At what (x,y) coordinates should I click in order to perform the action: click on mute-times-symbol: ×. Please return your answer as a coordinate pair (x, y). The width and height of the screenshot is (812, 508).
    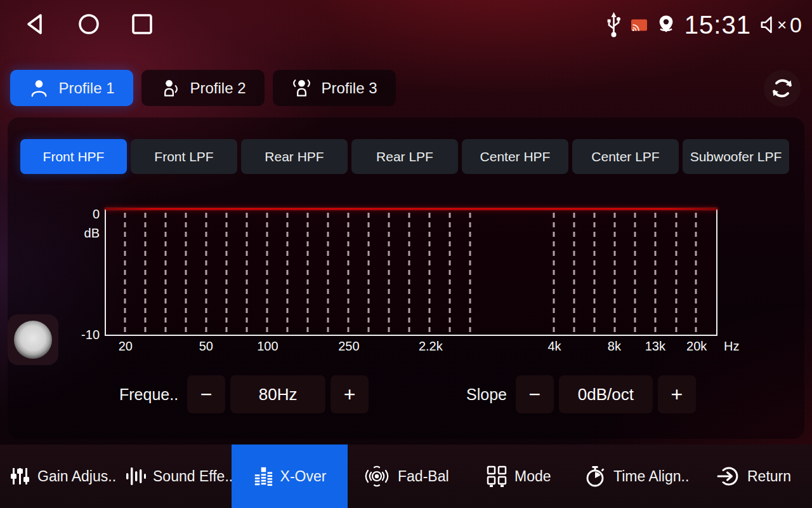
    Looking at the image, I should click on (782, 25).